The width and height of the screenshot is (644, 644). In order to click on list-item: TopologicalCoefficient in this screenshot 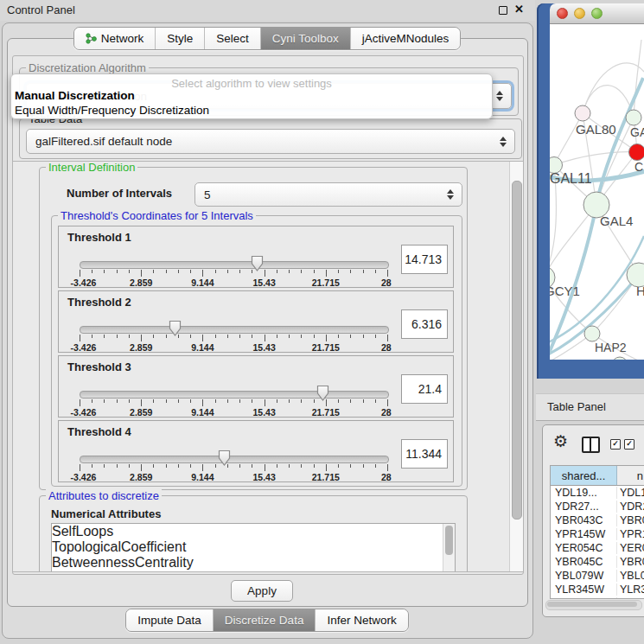, I will do `click(253, 547)`.